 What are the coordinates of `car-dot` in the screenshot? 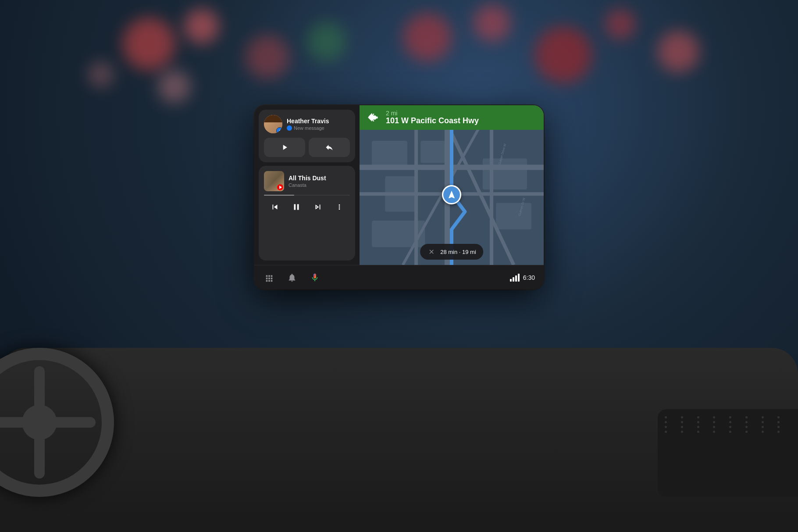 It's located at (452, 195).